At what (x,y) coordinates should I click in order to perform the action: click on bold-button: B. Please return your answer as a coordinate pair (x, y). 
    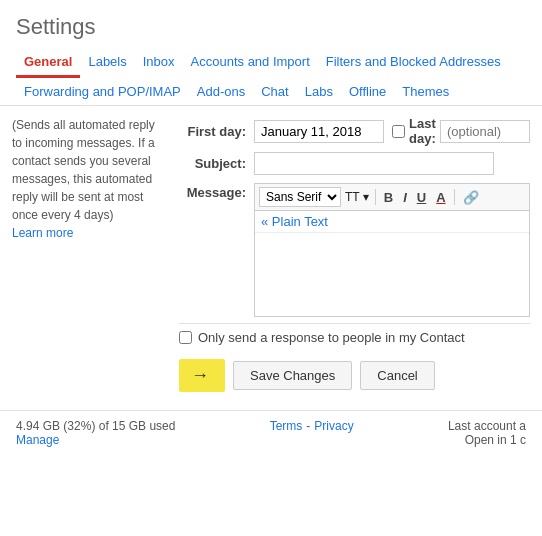
    Looking at the image, I should click on (388, 198).